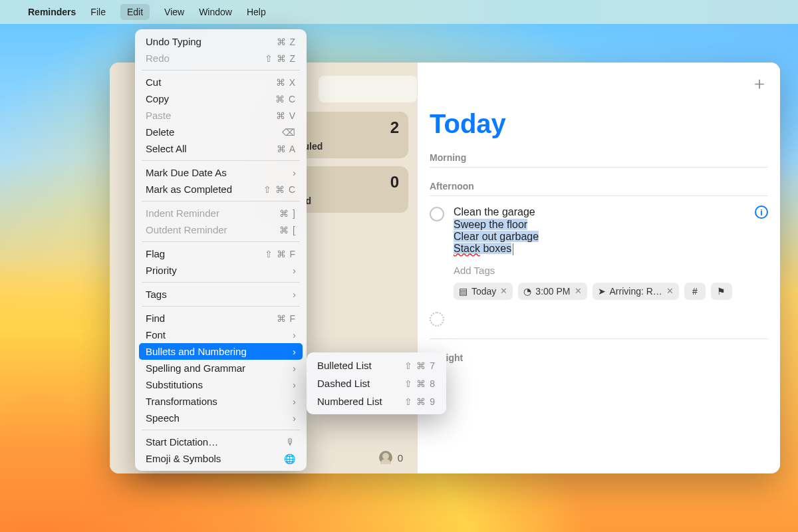  Describe the element at coordinates (221, 335) in the screenshot. I see `menu-item-font: Font›` at that location.